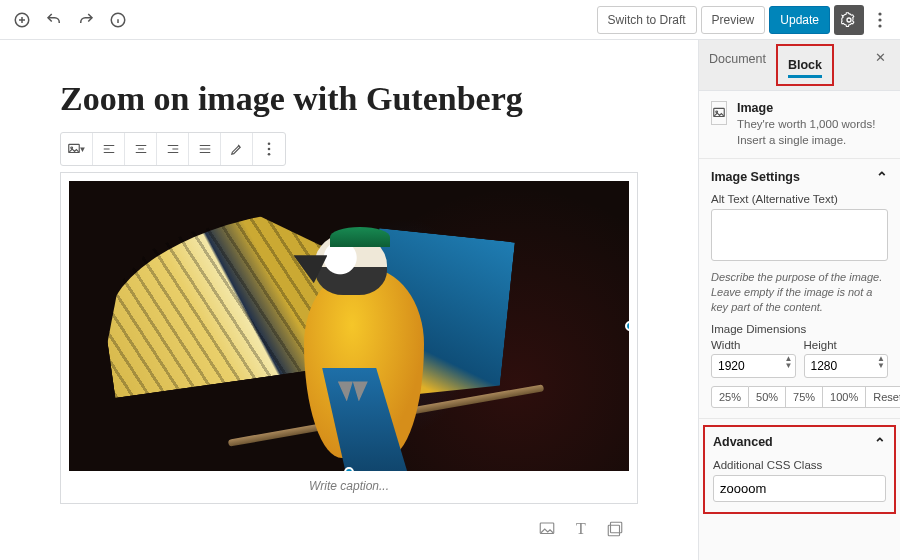  What do you see at coordinates (173, 149) in the screenshot?
I see `block-toolbar: ▼` at bounding box center [173, 149].